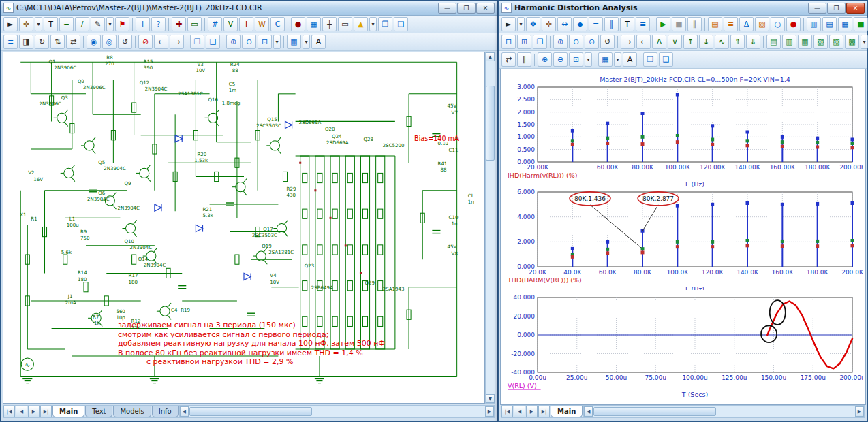 Image resolution: width=868 pixels, height=422 pixels. Describe the element at coordinates (99, 411) in the screenshot. I see `tab-text: Text` at that location.